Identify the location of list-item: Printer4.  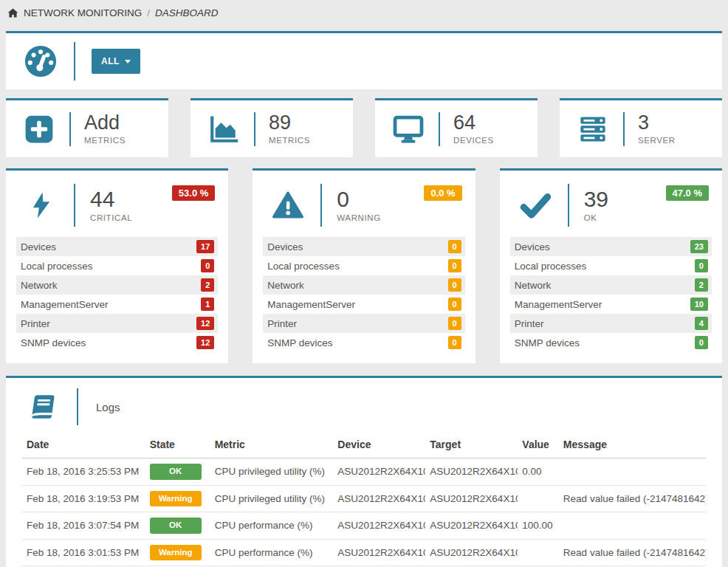
(611, 323).